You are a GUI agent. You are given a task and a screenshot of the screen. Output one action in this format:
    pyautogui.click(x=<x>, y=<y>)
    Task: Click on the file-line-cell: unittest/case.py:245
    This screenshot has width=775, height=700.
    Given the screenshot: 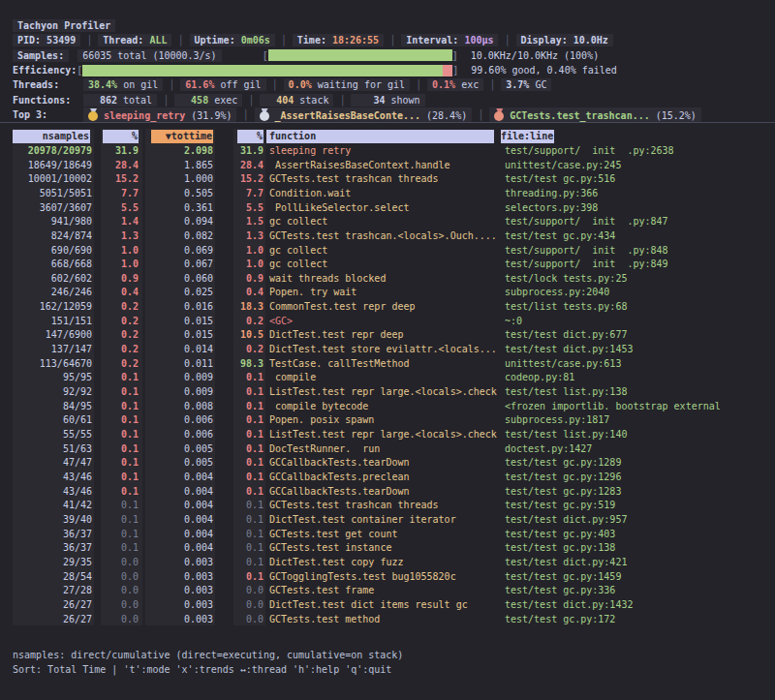 What is the action you would take?
    pyautogui.click(x=637, y=165)
    